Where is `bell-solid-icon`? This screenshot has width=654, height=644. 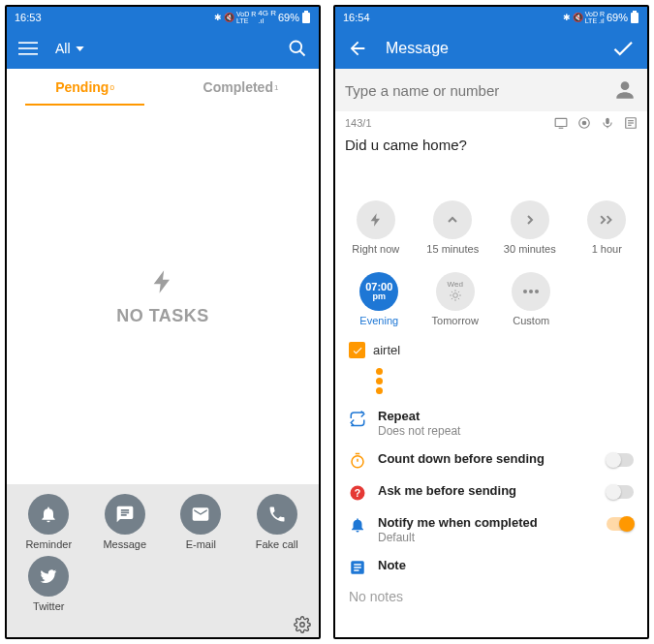
bell-solid-icon is located at coordinates (358, 525).